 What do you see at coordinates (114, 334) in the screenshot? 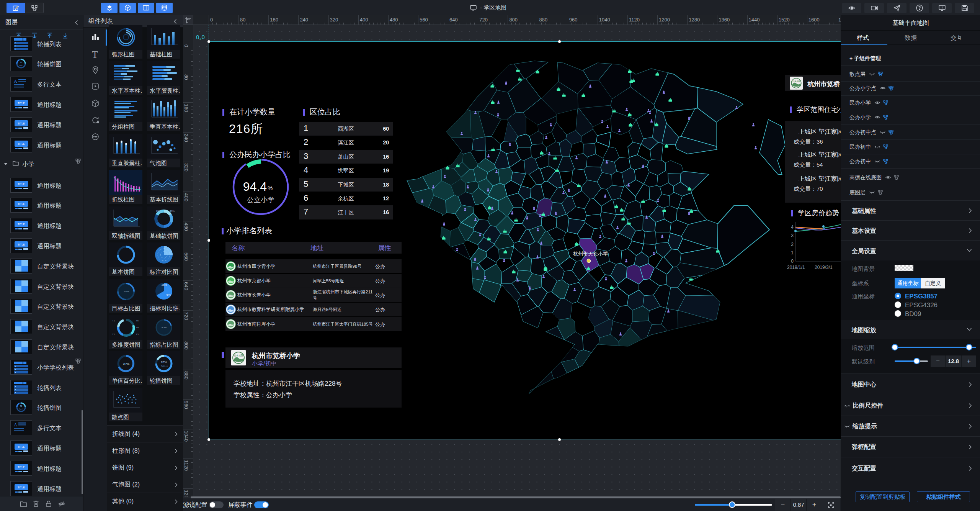
I see `svg-text: T2` at bounding box center [114, 334].